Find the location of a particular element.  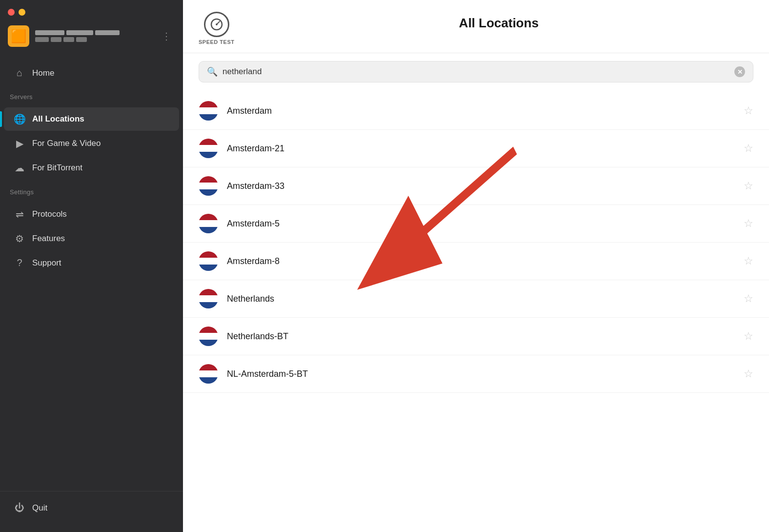

logo-area: 🟧 ⋮ is located at coordinates (92, 39).